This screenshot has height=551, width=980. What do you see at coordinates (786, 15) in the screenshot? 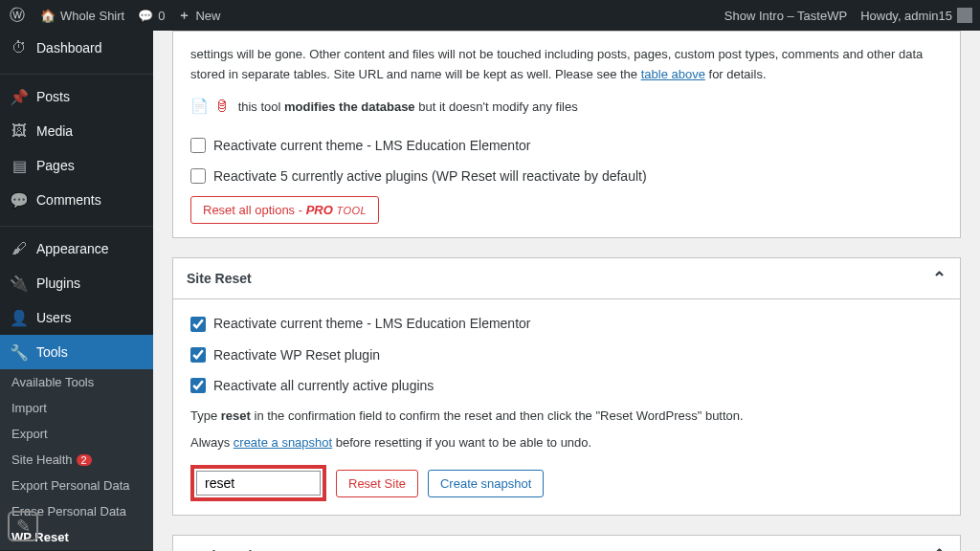
I see `show-intro-link: Show Intro – TasteWP` at bounding box center [786, 15].